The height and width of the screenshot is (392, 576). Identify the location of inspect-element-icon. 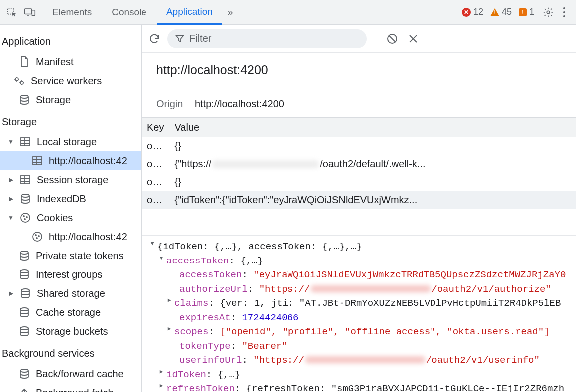
(12, 12).